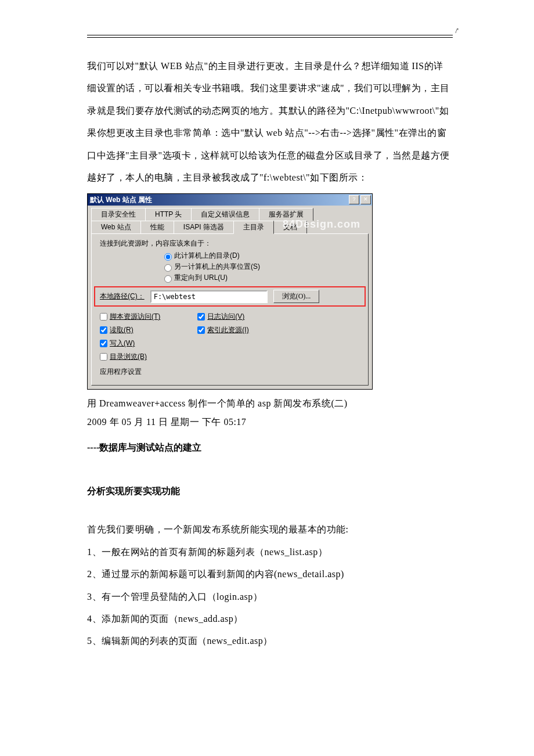 The width and height of the screenshot is (534, 756). Describe the element at coordinates (297, 296) in the screenshot. I see `browse-button: 浏览(O)...` at that location.